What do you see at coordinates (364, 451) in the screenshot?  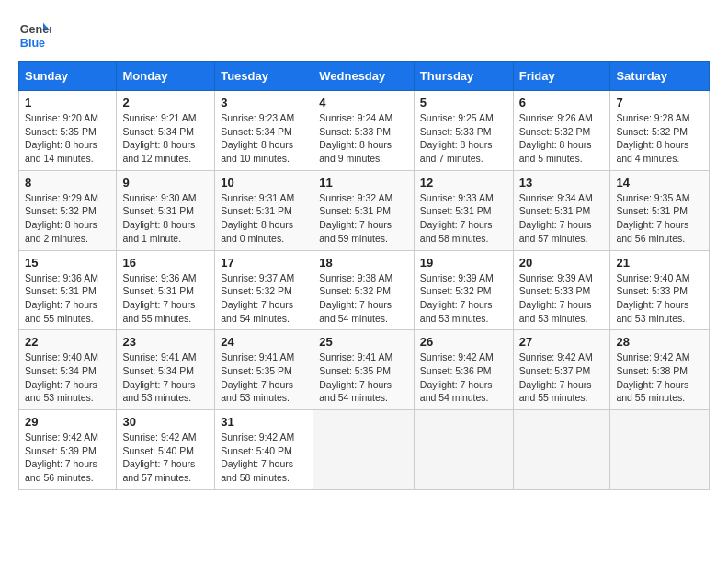 I see `week-row-5: 29 Sunrise: 9:42 AM Sunset: 5:39 PM Dayl…` at bounding box center [364, 451].